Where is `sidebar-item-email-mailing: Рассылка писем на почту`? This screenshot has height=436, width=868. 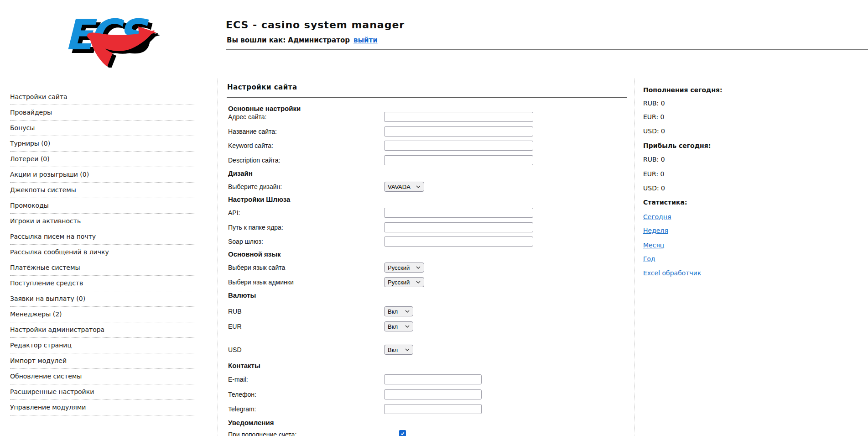
sidebar-item-email-mailing: Рассылка писем на почту is located at coordinates (103, 237).